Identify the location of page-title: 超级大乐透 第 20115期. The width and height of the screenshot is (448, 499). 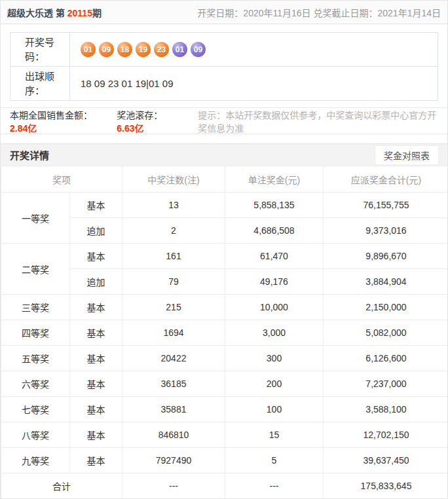
(54, 12).